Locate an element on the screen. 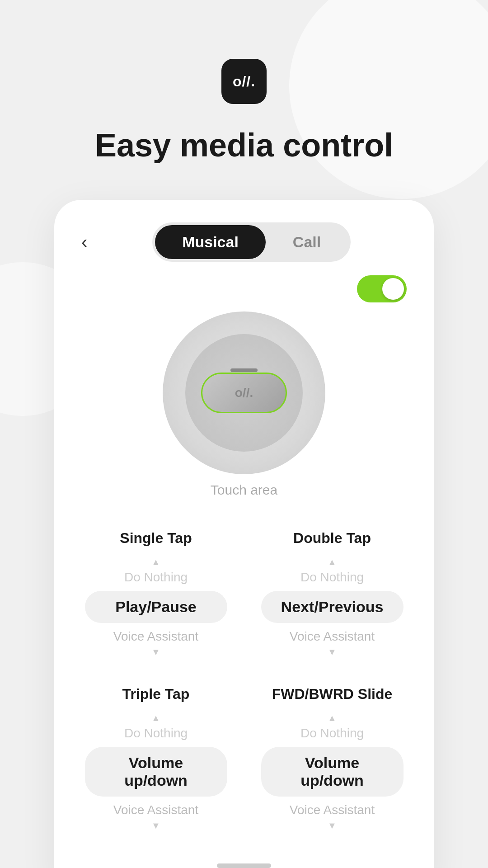 The height and width of the screenshot is (868, 488). single-tap-option-above: Do Nothing is located at coordinates (156, 577).